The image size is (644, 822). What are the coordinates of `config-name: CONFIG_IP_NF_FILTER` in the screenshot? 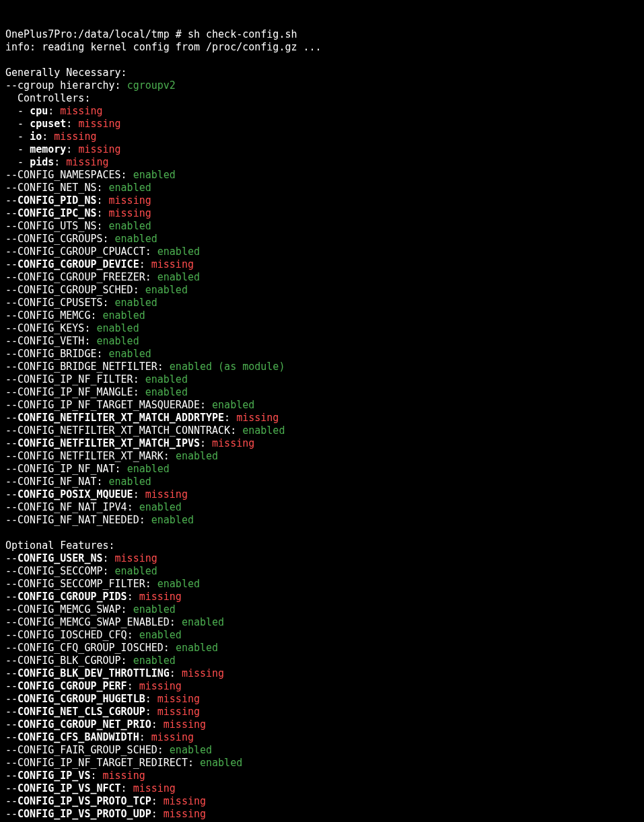 It's located at (75, 379).